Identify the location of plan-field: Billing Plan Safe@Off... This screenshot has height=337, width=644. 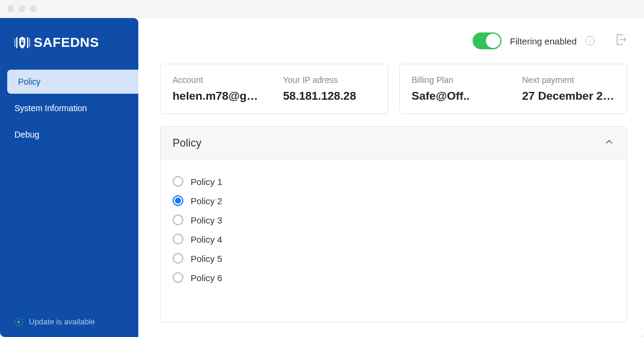
(458, 89).